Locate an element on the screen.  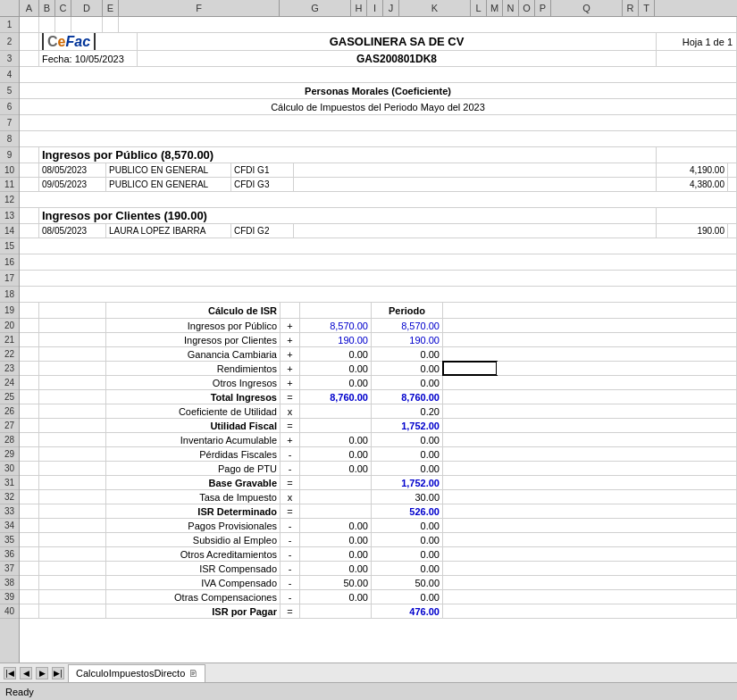
row-num-6: 6 is located at coordinates (9, 107).